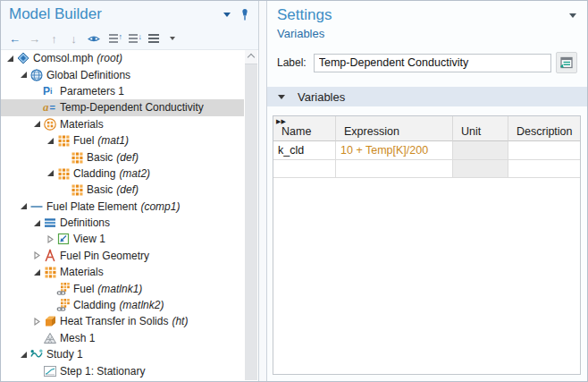  What do you see at coordinates (38, 207) in the screenshot?
I see `component-1d-icon` at bounding box center [38, 207].